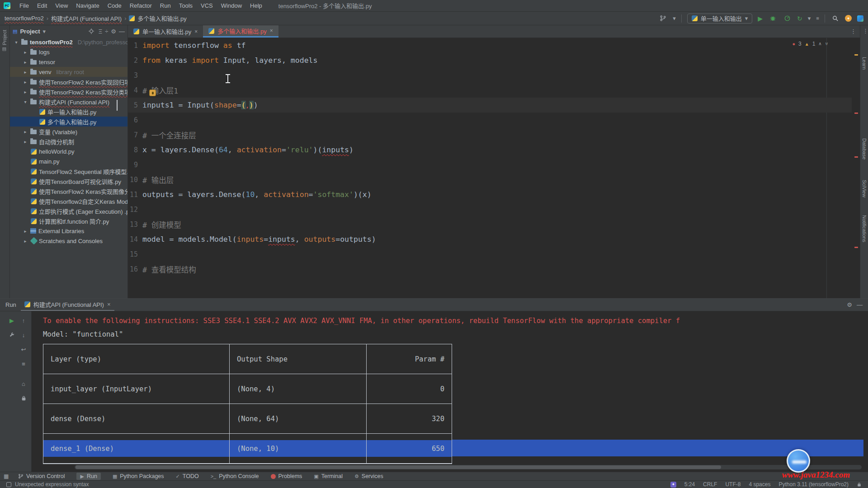  What do you see at coordinates (809, 18) in the screenshot?
I see `coverage-dropdown-icon: ▾` at bounding box center [809, 18].